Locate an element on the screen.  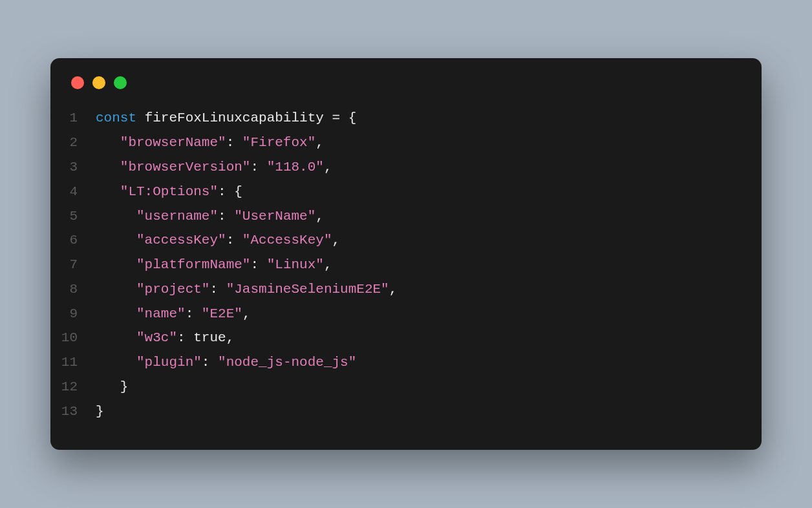
line-number: 5 is located at coordinates (73, 217).